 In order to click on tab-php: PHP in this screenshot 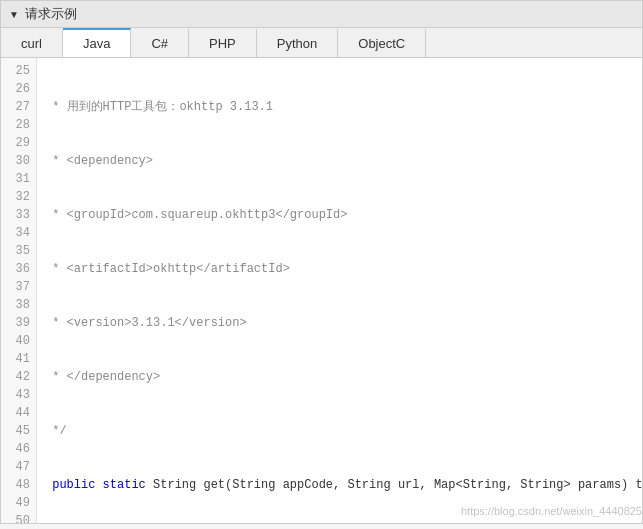, I will do `click(223, 42)`.